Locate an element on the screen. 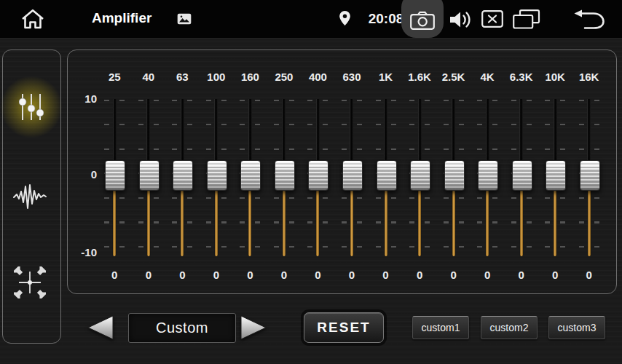 This screenshot has height=364, width=622. eq-band-4k: 4K0 is located at coordinates (488, 172).